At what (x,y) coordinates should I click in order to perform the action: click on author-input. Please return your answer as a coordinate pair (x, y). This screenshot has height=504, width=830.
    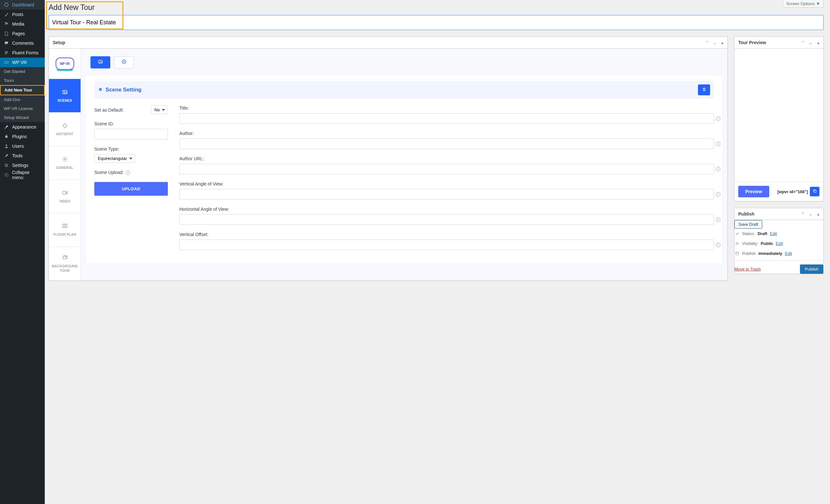
    Looking at the image, I should click on (447, 144).